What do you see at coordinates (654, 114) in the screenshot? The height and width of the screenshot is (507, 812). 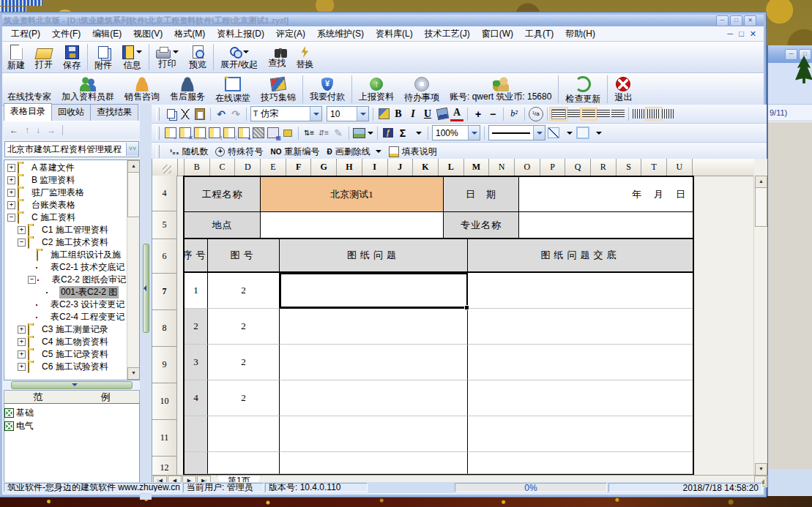 I see `vertical-text-rotate-button` at bounding box center [654, 114].